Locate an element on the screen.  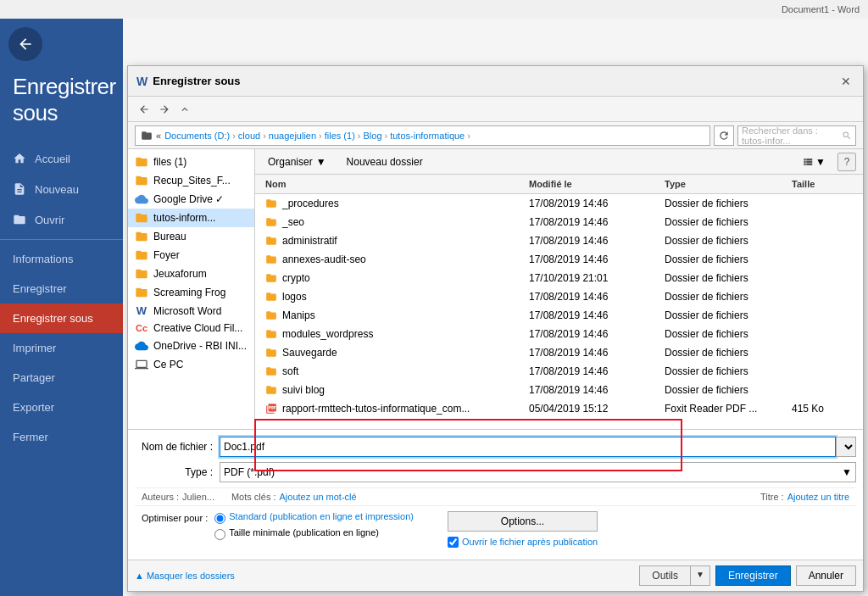
checkbox-ouvrir-label: Ouvrir le fichier après publication is located at coordinates (530, 542).